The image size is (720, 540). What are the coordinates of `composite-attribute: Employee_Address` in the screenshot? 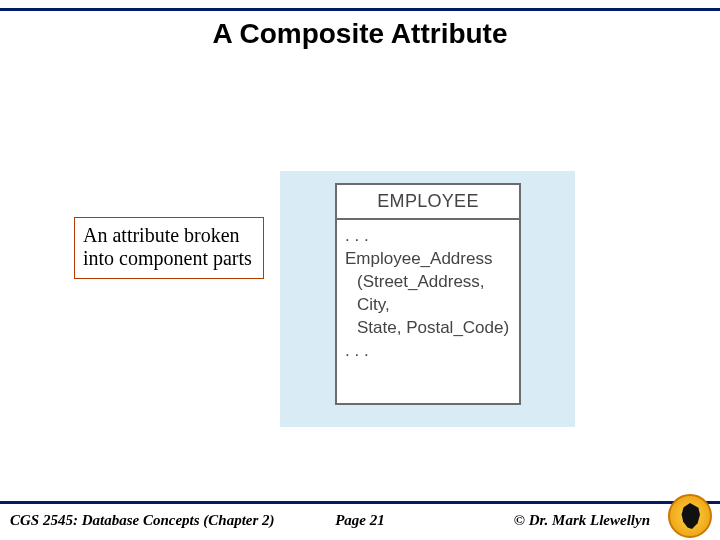 It's located at (429, 260).